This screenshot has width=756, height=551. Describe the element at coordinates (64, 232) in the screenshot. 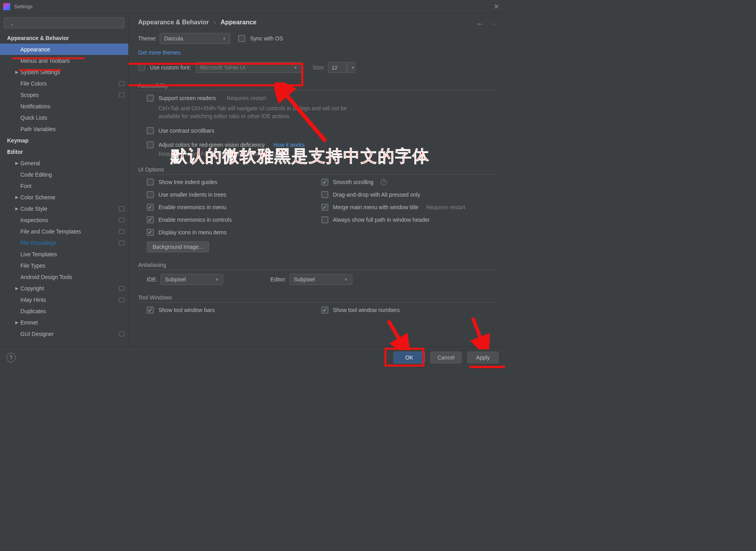

I see `sidebar-item: File and Code Templates` at that location.